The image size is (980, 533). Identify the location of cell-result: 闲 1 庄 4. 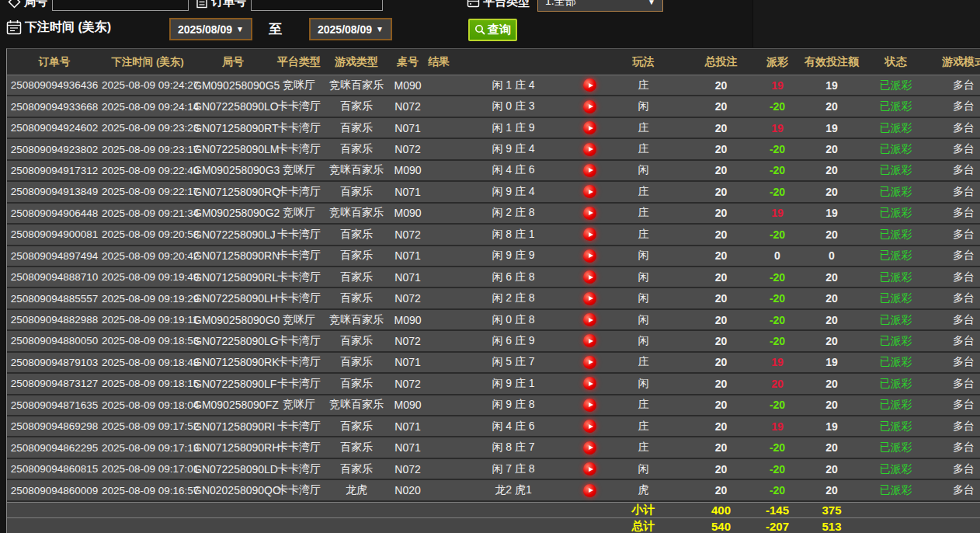
(516, 85).